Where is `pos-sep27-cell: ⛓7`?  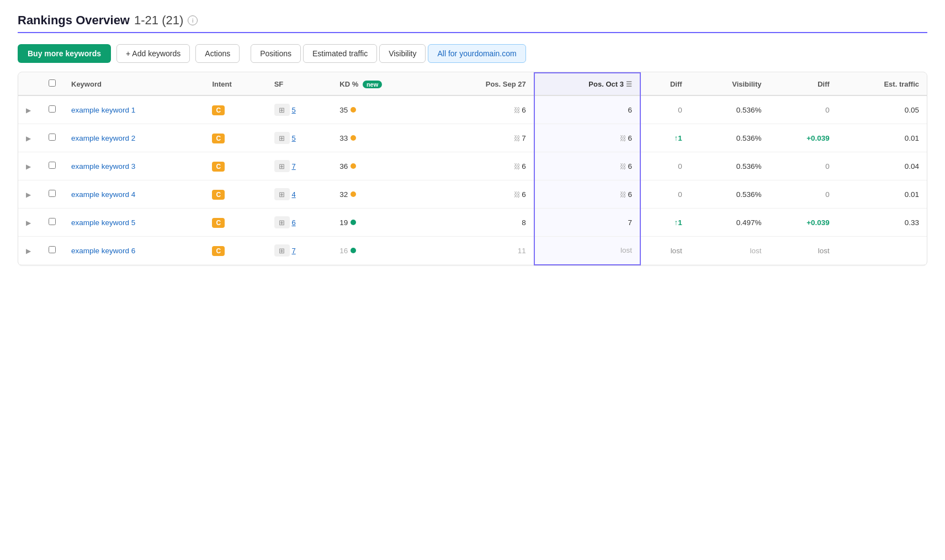
pos-sep27-cell: ⛓7 is located at coordinates (485, 138).